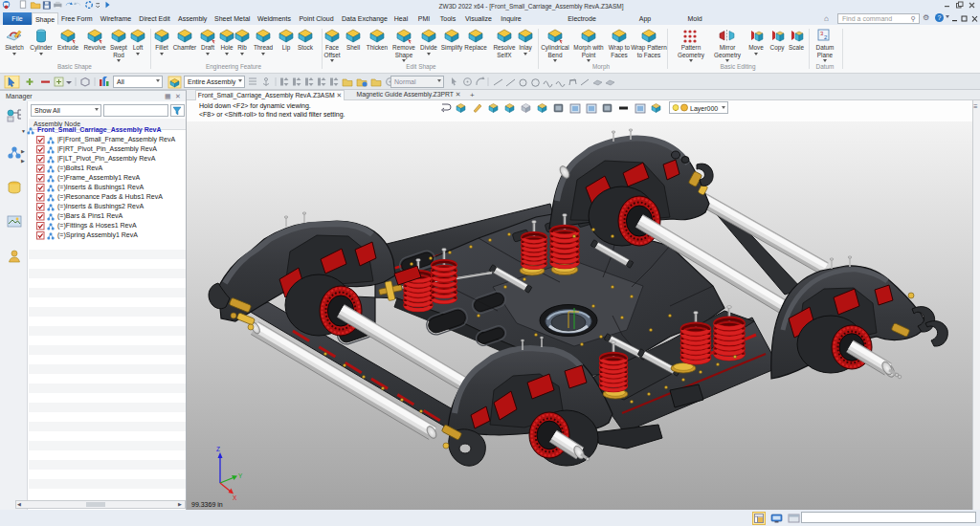 Image resolution: width=980 pixels, height=526 pixels. Describe the element at coordinates (241, 476) in the screenshot. I see `svg-text: Y` at that location.